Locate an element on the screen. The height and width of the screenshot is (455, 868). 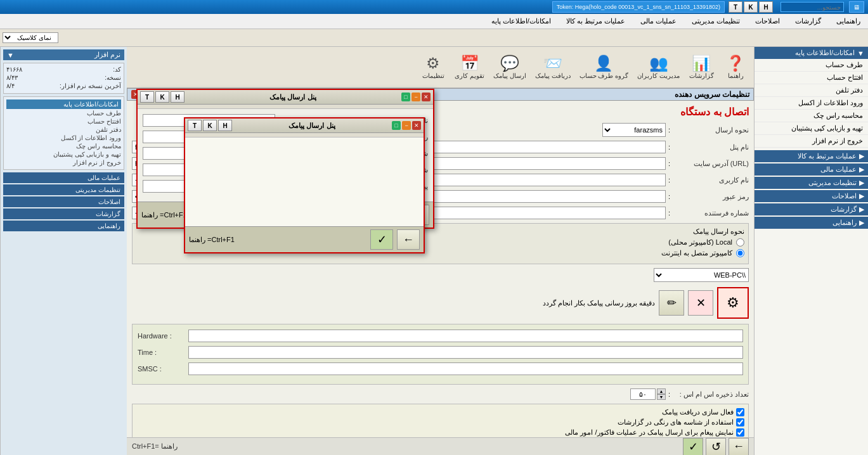
sms-count-row: تعداد ذخیره اس ام اس : : ▲ ▼ is located at coordinates (440, 394).